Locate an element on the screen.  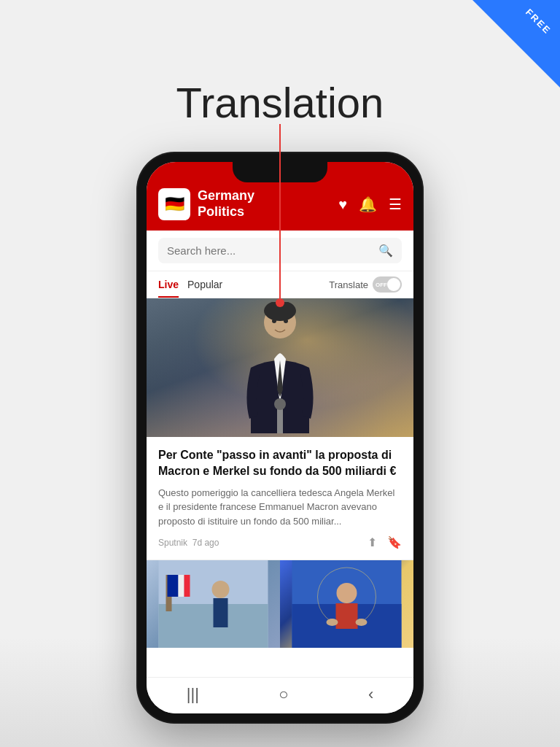
article-title: Per Conte "passo in avanti" la proposta … is located at coordinates (280, 464).